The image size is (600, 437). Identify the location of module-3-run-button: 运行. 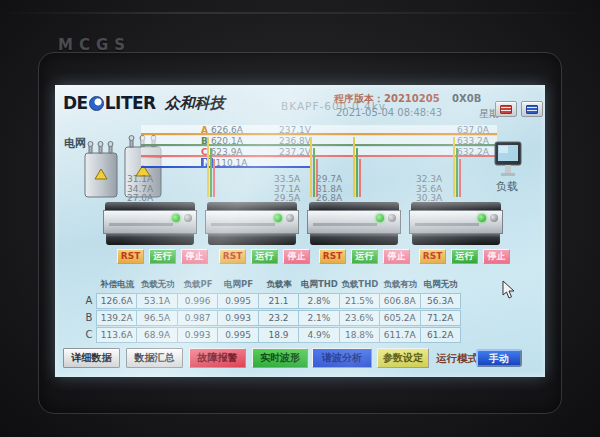
(364, 256).